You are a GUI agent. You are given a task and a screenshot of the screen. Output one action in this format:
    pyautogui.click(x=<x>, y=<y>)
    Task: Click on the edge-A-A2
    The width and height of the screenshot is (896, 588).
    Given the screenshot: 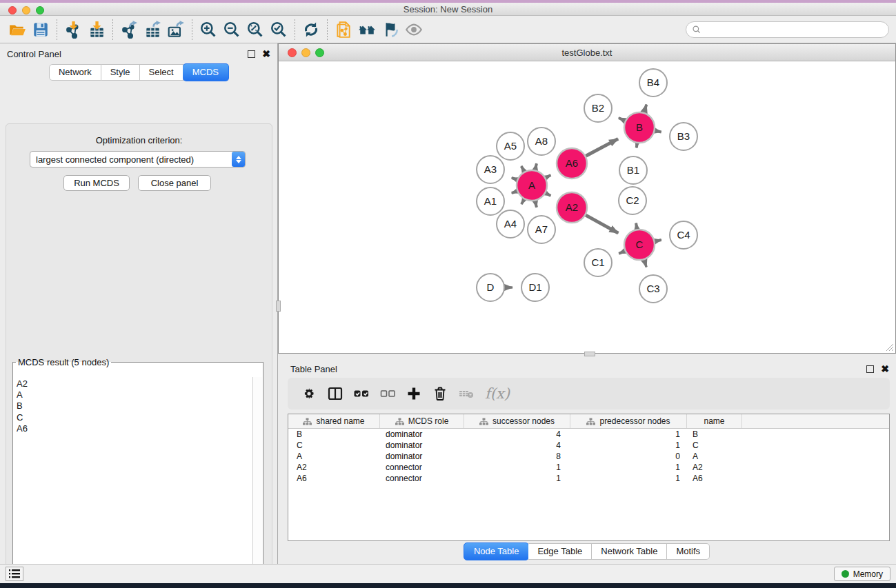 What is the action you would take?
    pyautogui.click(x=548, y=194)
    